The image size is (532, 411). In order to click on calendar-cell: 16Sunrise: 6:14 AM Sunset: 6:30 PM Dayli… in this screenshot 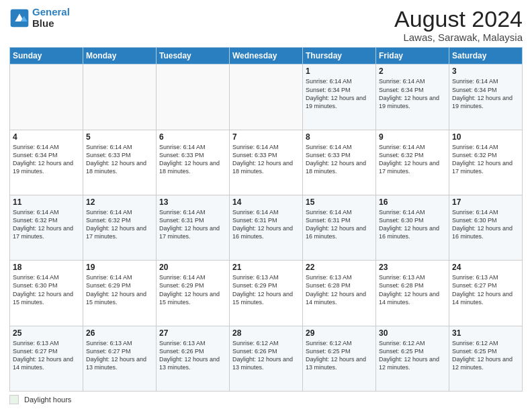, I will do `click(412, 228)`.